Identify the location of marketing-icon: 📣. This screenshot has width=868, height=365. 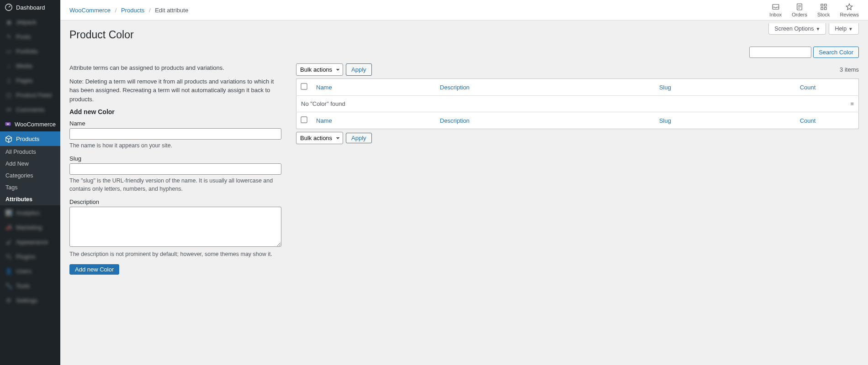
(9, 227).